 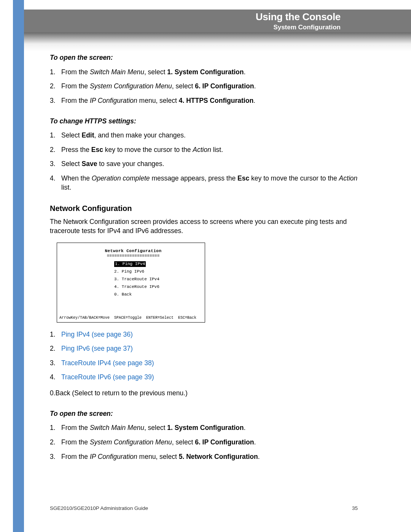 What do you see at coordinates (218, 42) in the screenshot?
I see `header-shadow` at bounding box center [218, 42].